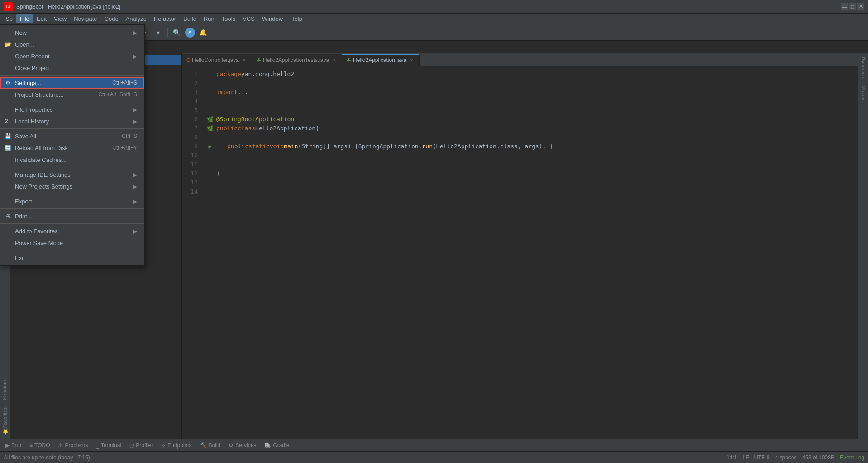  What do you see at coordinates (861, 7) in the screenshot?
I see `close-button: ✕` at bounding box center [861, 7].